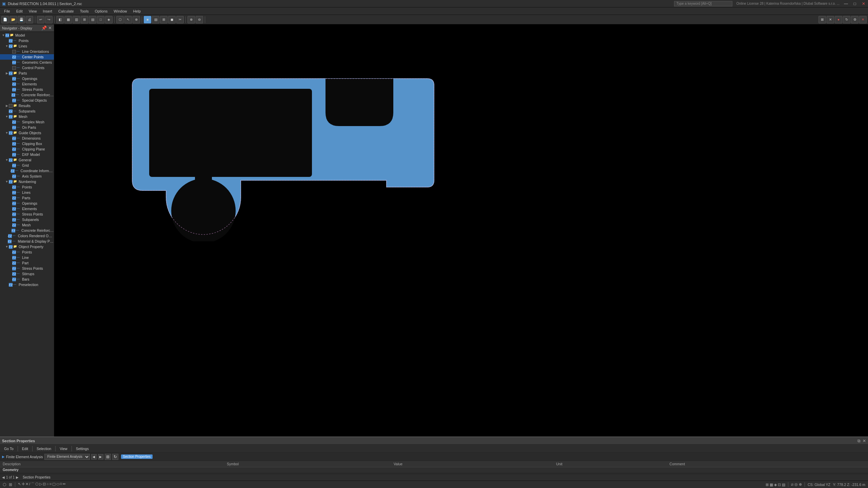 Image resolution: width=868 pixels, height=488 pixels. I want to click on tree-item-center-points: ✓—Center Points, so click(27, 57).